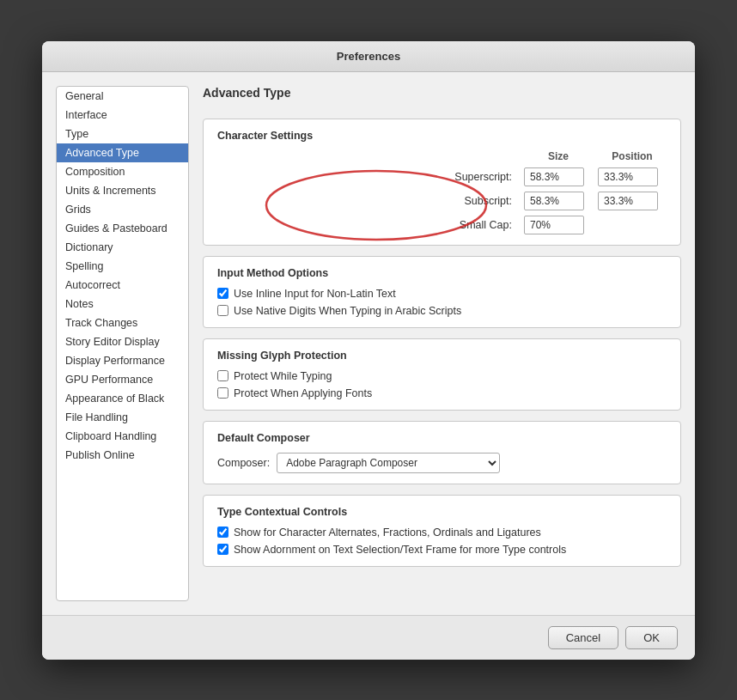  I want to click on input-method-label-2: Use Native Digits When Typing in Arabic …, so click(347, 311).